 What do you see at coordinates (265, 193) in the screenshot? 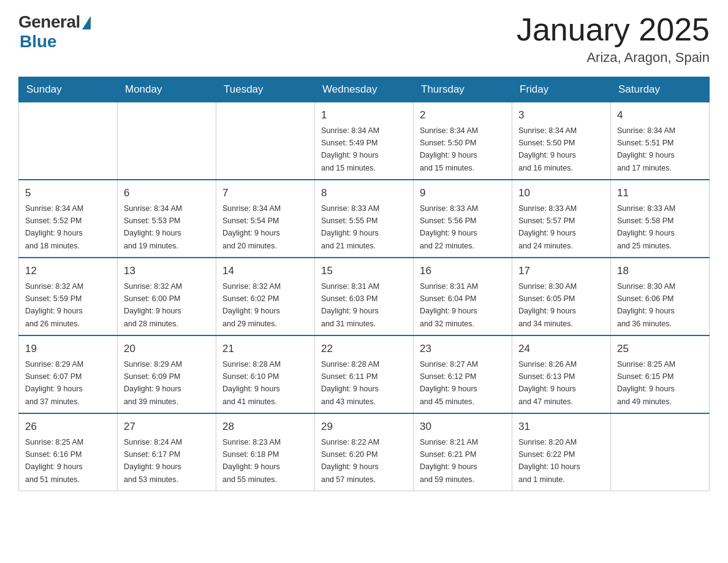
I see `day-number: 7` at bounding box center [265, 193].